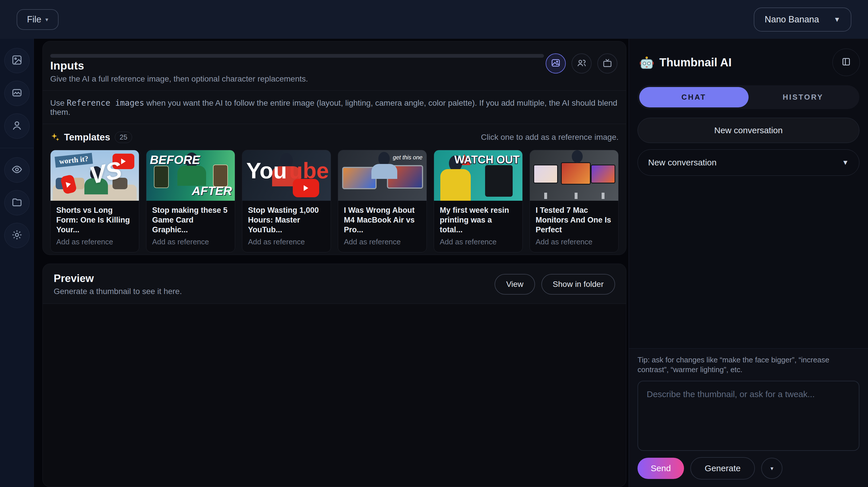  What do you see at coordinates (803, 97) in the screenshot?
I see `tab-history: HISTORY` at bounding box center [803, 97].